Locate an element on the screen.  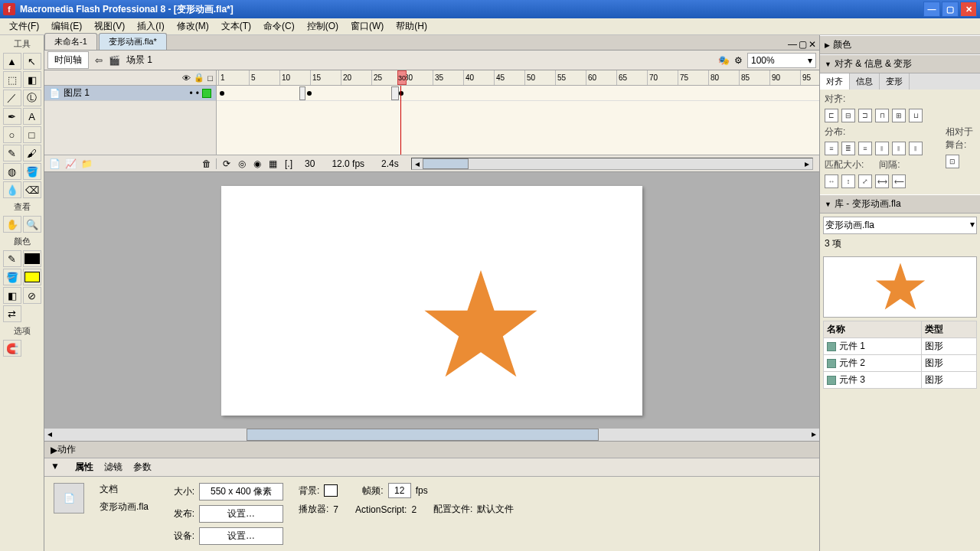
align-hcenter-icon: ⊟ is located at coordinates (848, 116).